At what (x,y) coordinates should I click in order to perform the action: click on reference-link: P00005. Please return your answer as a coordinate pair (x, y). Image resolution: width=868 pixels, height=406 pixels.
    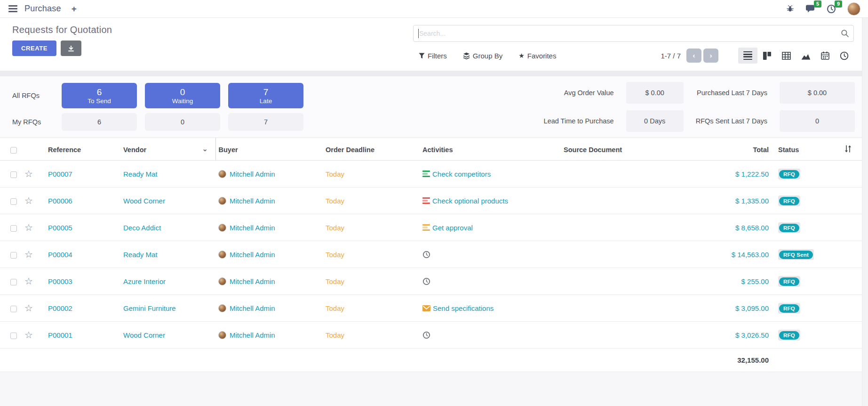
    Looking at the image, I should click on (60, 228).